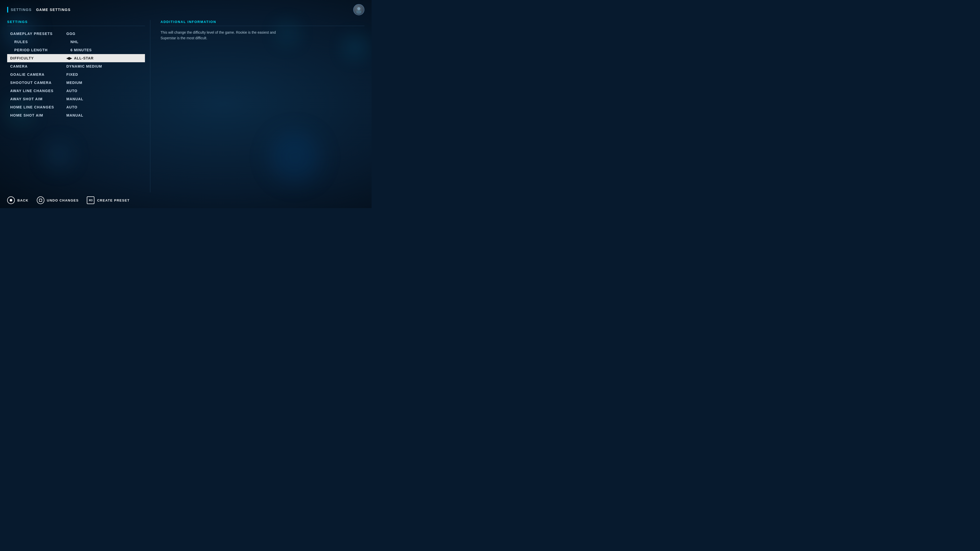 The image size is (980, 551). I want to click on setting-value-home-line-changes: AUTO, so click(72, 107).